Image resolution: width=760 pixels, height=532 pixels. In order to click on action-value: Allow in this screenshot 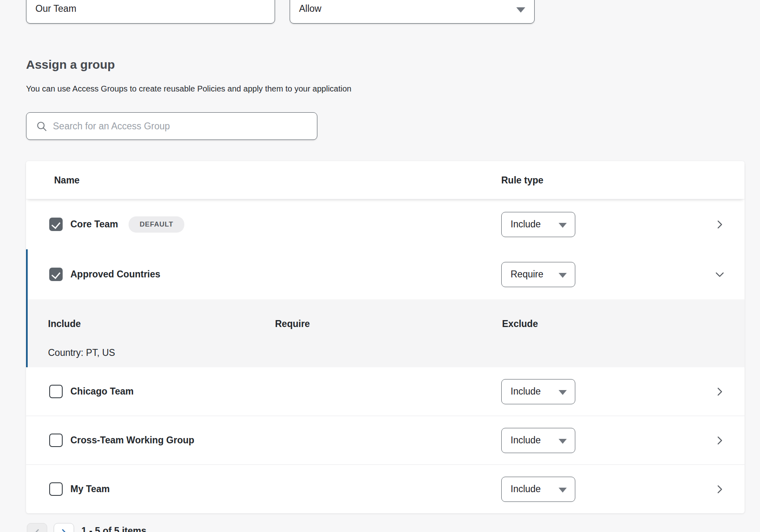, I will do `click(310, 9)`.